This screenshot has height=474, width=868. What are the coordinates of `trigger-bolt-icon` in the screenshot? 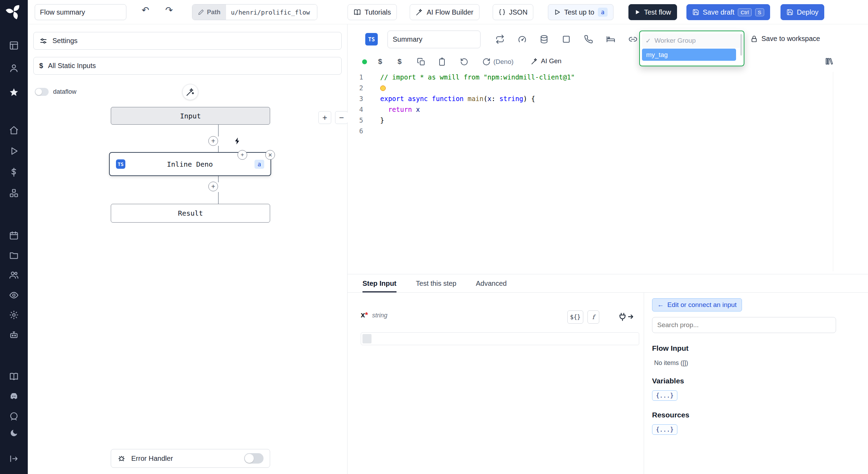 It's located at (237, 141).